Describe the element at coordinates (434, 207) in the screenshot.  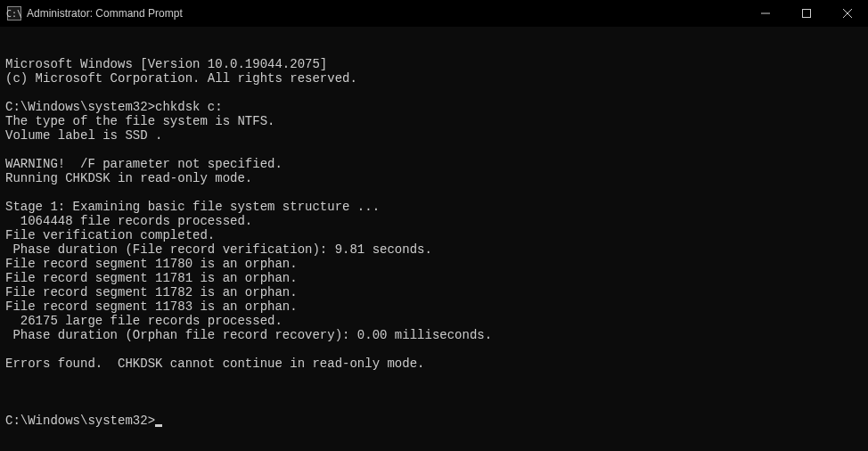
I see `terminal-line: Stage 1: Examining basic file system str…` at that location.